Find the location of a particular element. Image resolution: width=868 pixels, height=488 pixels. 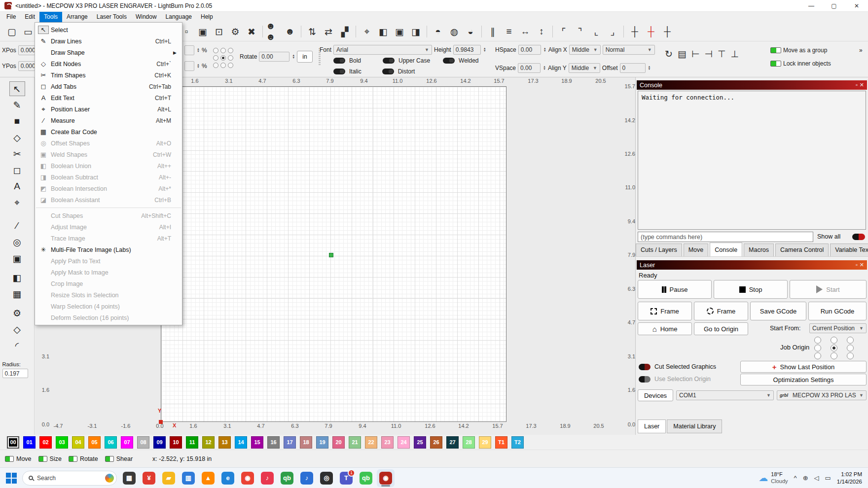

palette-chip: 13 is located at coordinates (225, 443).